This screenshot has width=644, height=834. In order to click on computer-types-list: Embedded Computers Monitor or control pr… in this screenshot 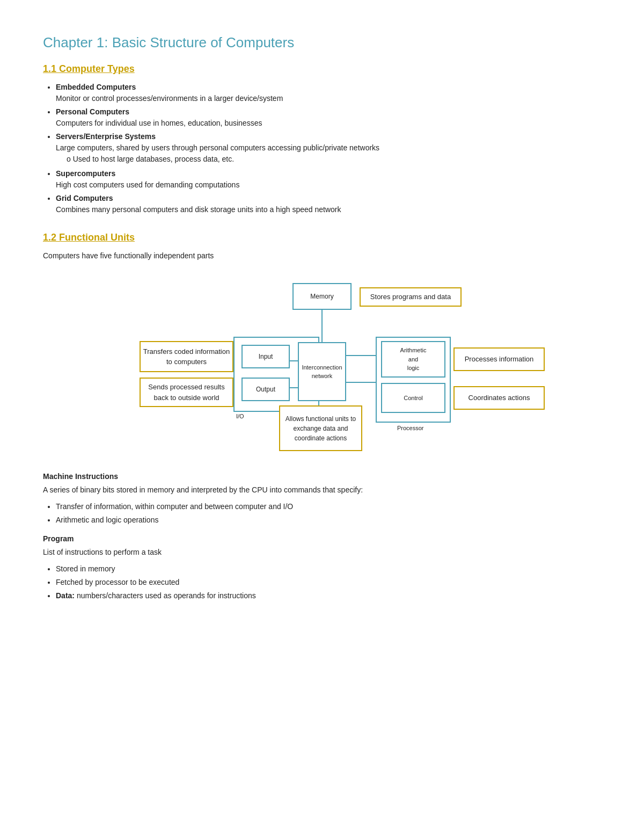, I will do `click(328, 148)`.